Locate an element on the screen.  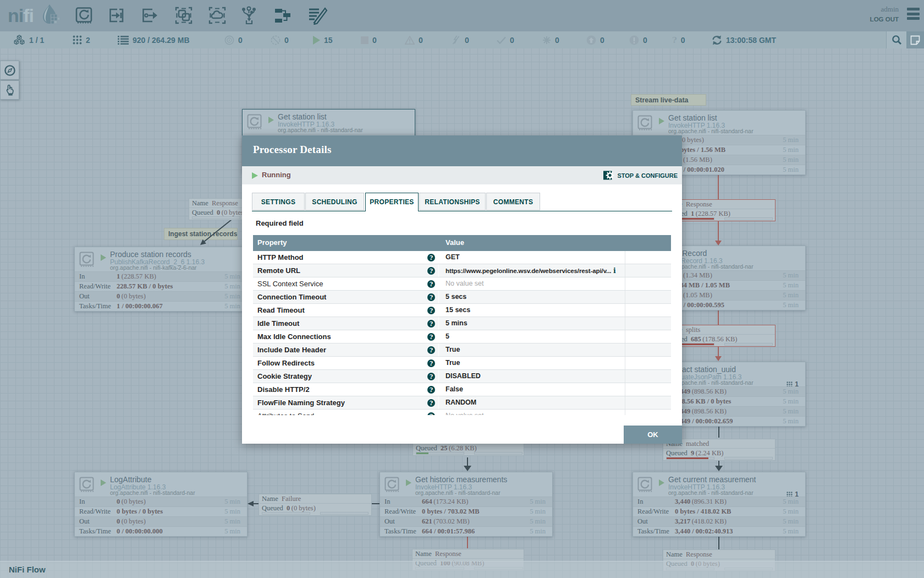
property-row: Idle Timeout?5 mins is located at coordinates (462, 324).